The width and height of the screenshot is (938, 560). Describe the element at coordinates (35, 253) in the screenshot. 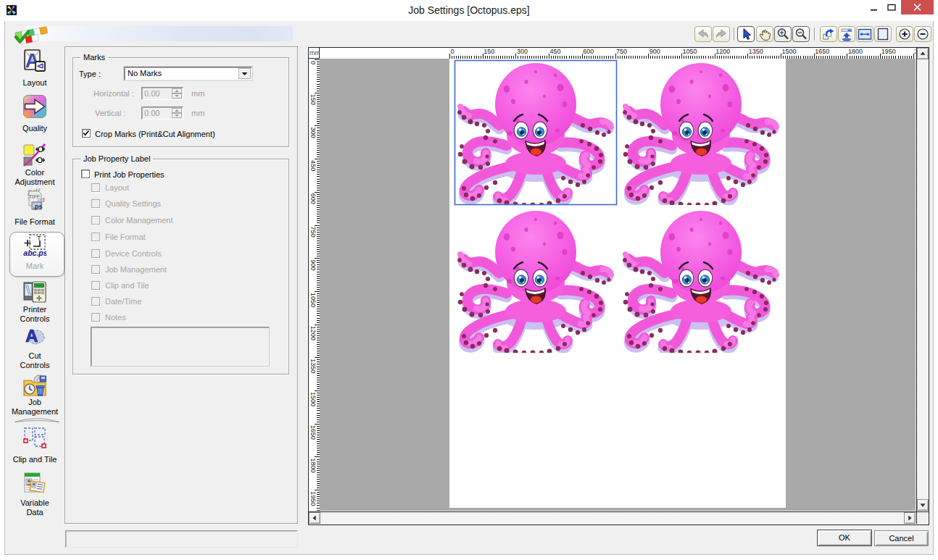

I see `svg-text: abc.ps` at that location.